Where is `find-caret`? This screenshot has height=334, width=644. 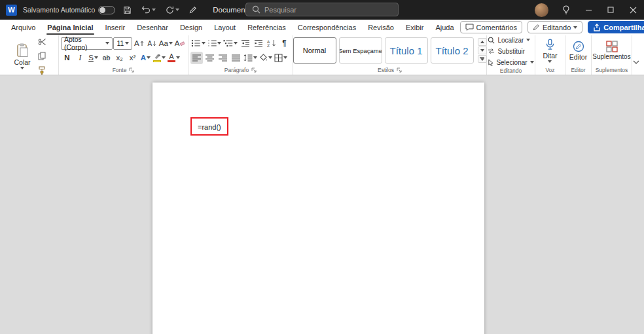
find-caret is located at coordinates (528, 40).